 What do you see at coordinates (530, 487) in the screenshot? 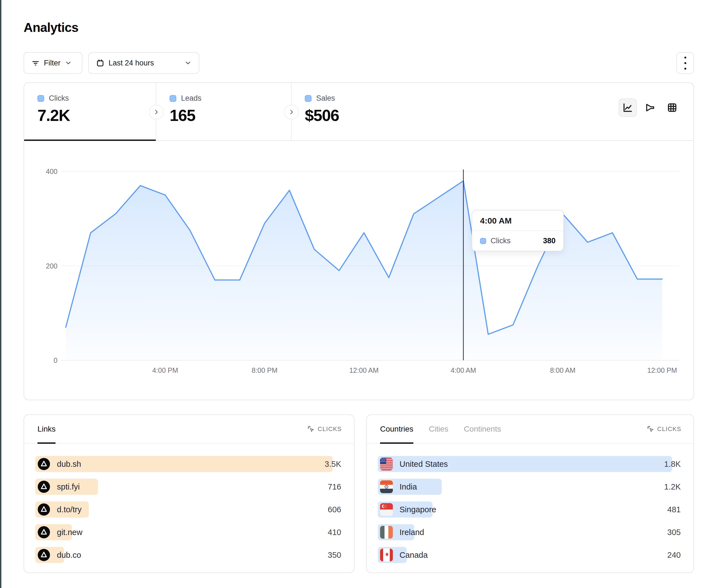
I see `country-row: India 1.2K` at bounding box center [530, 487].